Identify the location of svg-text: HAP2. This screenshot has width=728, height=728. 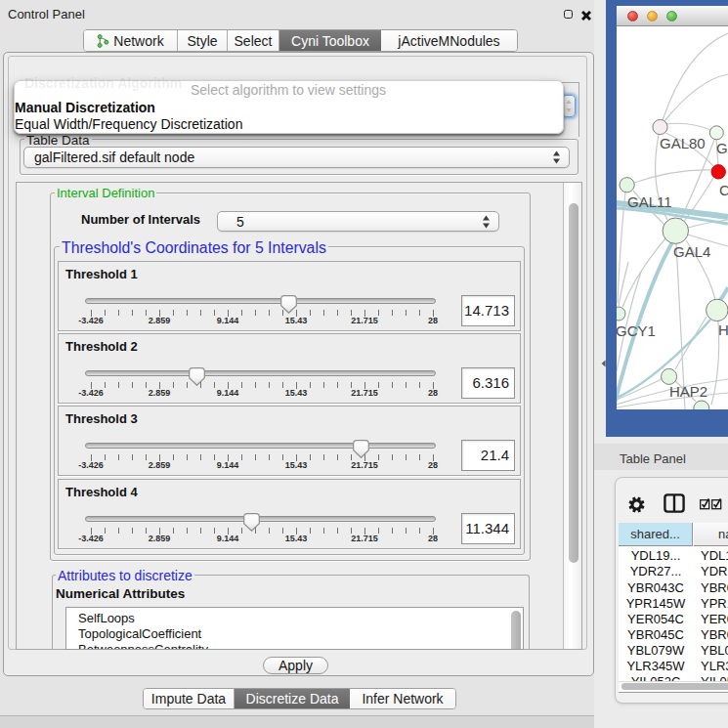
(688, 391).